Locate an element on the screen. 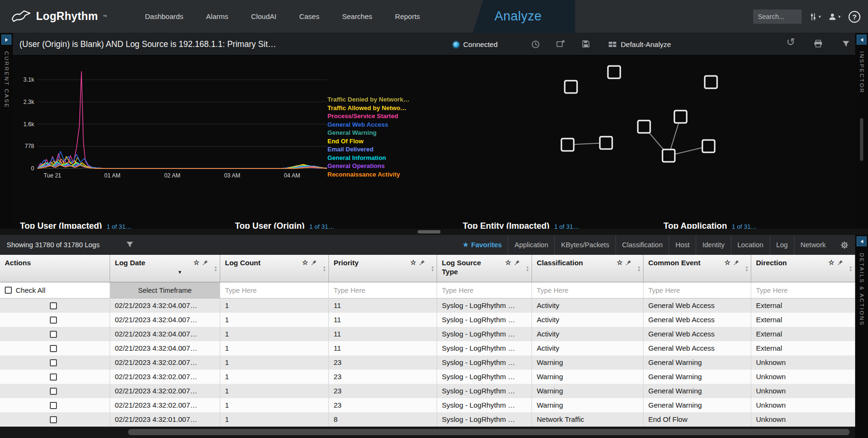 The width and height of the screenshot is (868, 438). save-layout-button is located at coordinates (586, 44).